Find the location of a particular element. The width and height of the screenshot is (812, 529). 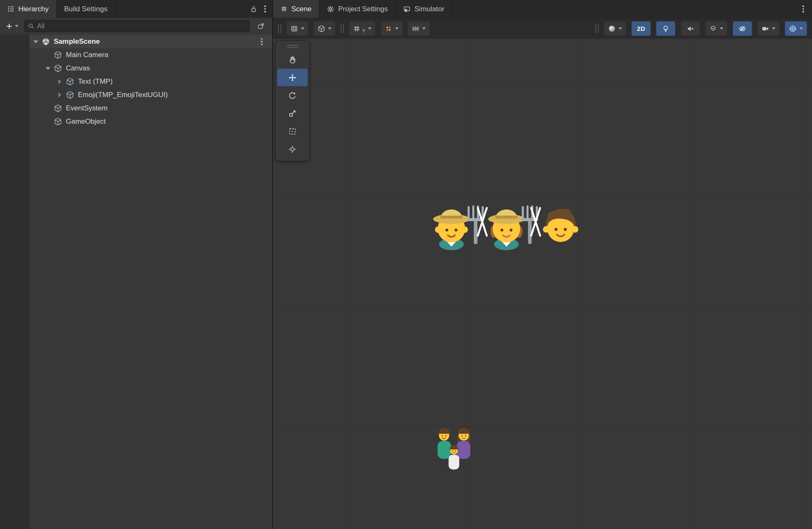

add-object-button is located at coordinates (12, 26).